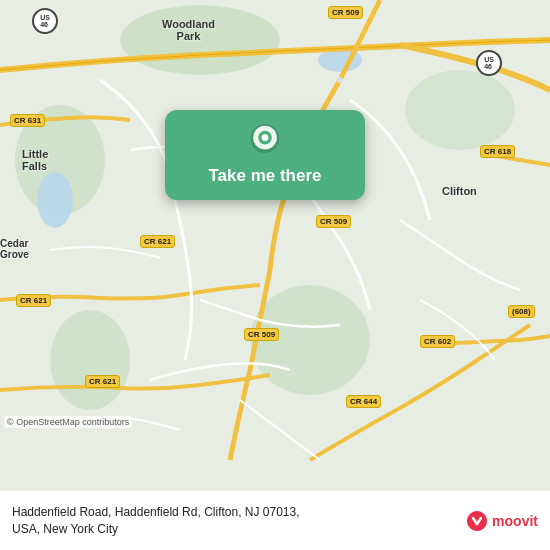  Describe the element at coordinates (188, 30) in the screenshot. I see `label-woodland-park: WoodlandPark` at that location.